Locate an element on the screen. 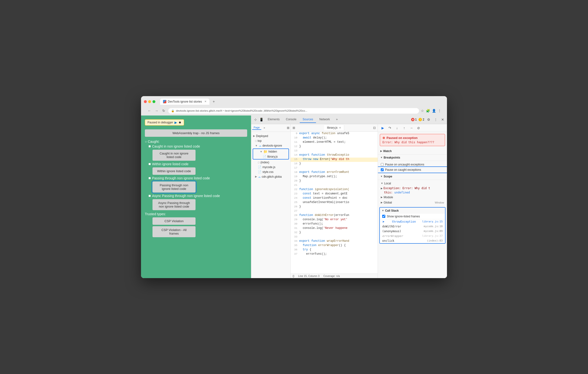 The image size is (588, 374). warning-badge: ! 2 is located at coordinates (421, 120).